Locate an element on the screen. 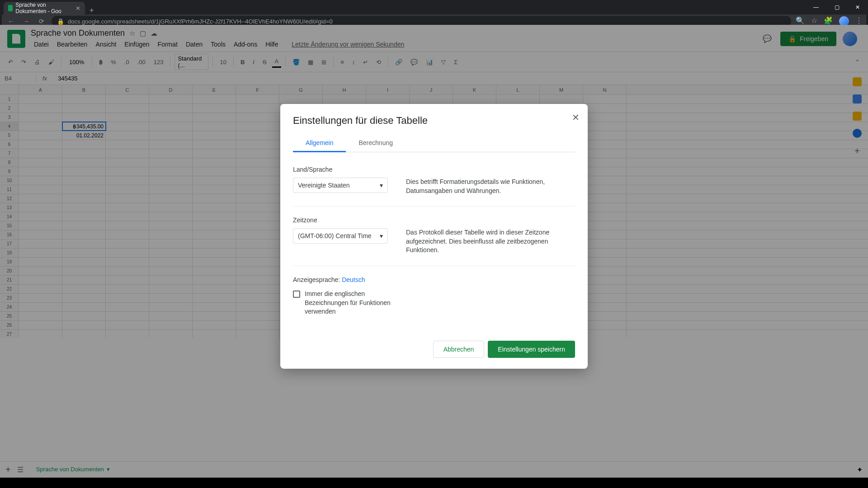  timezone-select: (GMT-06:00) Central Time ▾ is located at coordinates (340, 236).